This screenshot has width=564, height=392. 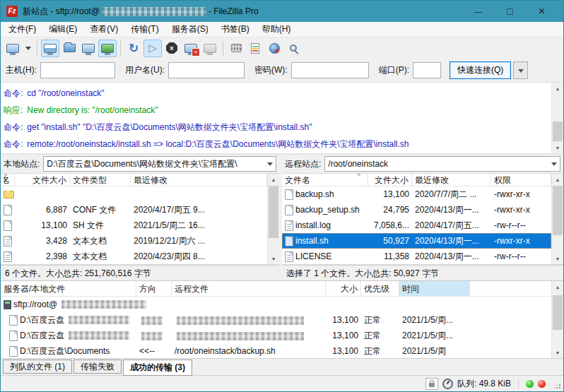 I want to click on resize-grip, so click(x=557, y=386).